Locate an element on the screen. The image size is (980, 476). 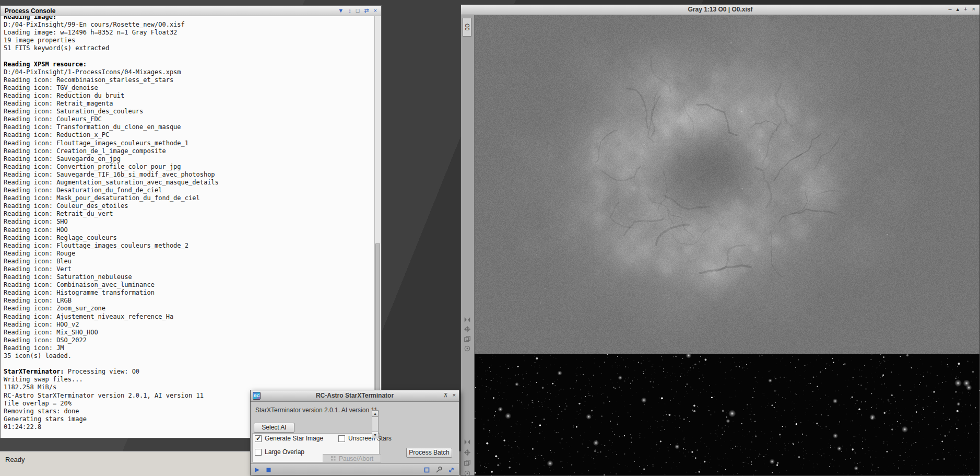
large-overlap-label: Large Overlap is located at coordinates (285, 452).